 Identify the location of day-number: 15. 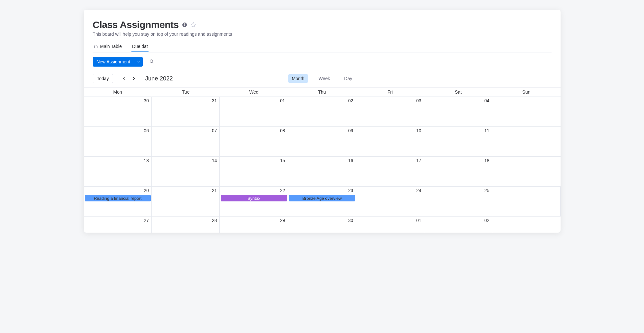
(283, 161).